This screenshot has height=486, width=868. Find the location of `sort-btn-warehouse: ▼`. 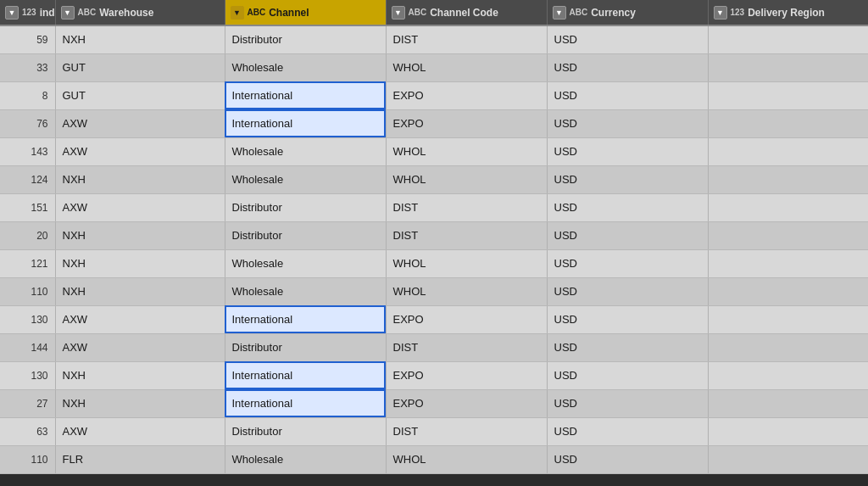

sort-btn-warehouse: ▼ is located at coordinates (68, 13).